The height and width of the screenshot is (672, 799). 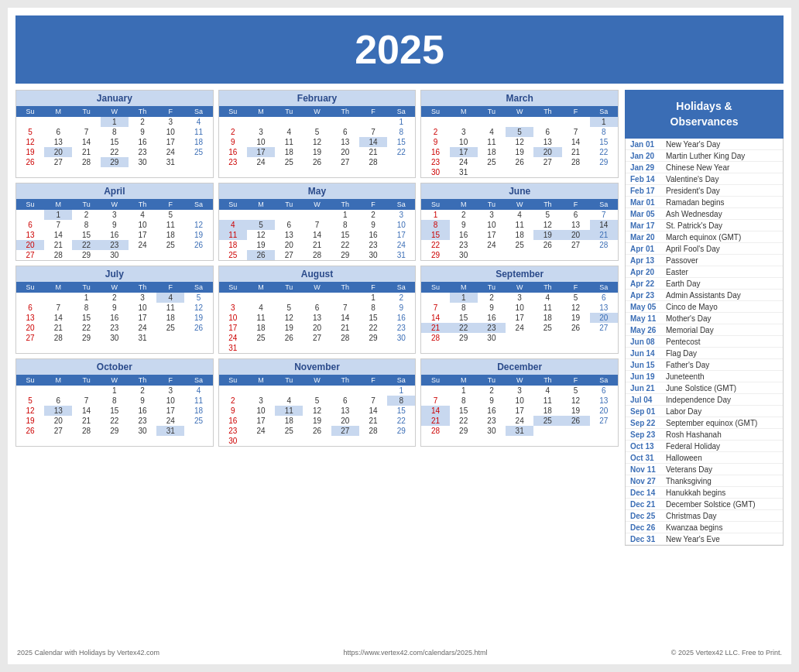 I want to click on holiday-date: Apr 01, so click(x=646, y=249).